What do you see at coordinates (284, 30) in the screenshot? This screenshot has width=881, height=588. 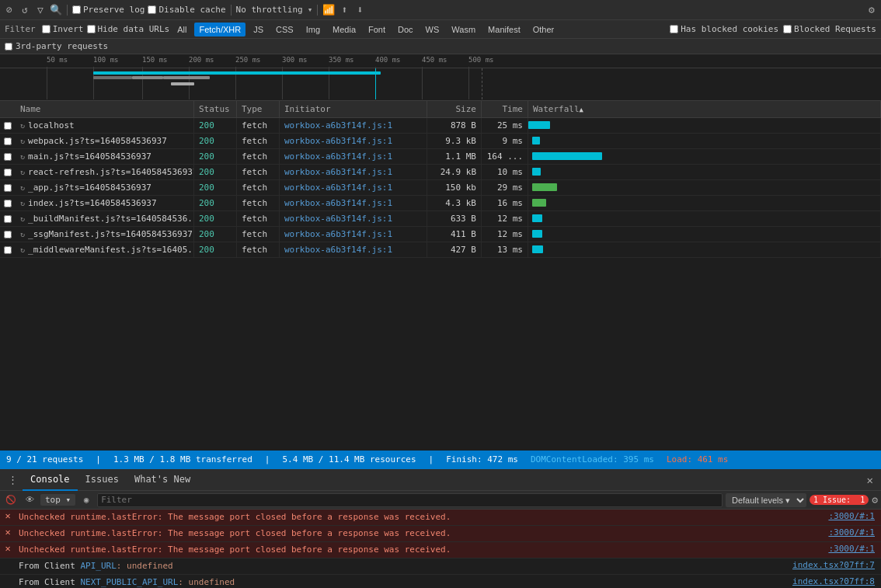 I see `type-btn-css: CSS` at bounding box center [284, 30].